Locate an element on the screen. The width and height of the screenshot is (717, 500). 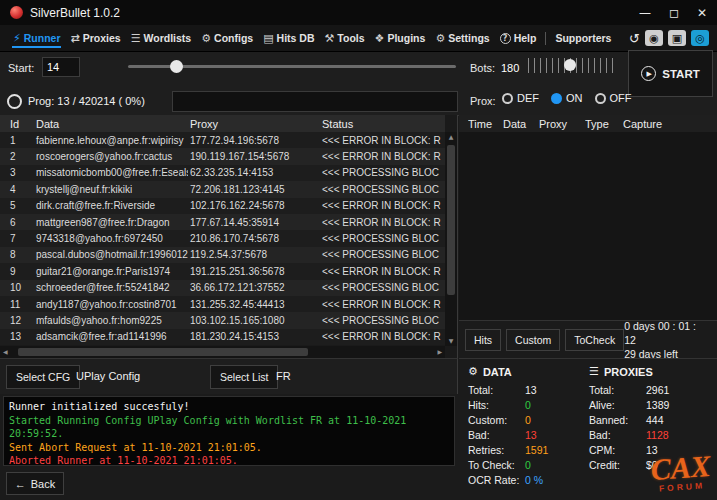
nav-item-hits-db: ▤Hits DB is located at coordinates (288, 38).